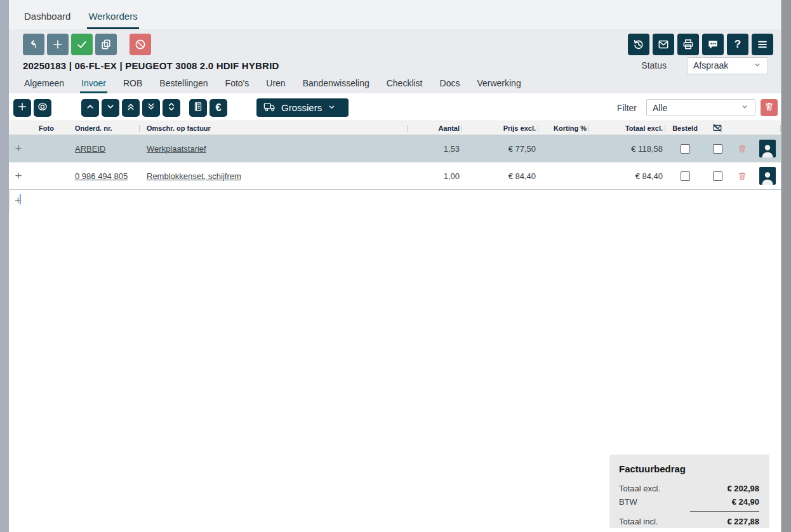  What do you see at coordinates (395, 149) in the screenshot?
I see `table-row: + ARBEID Werkplaatstarief 1,53 € 77,50 €…` at bounding box center [395, 149].